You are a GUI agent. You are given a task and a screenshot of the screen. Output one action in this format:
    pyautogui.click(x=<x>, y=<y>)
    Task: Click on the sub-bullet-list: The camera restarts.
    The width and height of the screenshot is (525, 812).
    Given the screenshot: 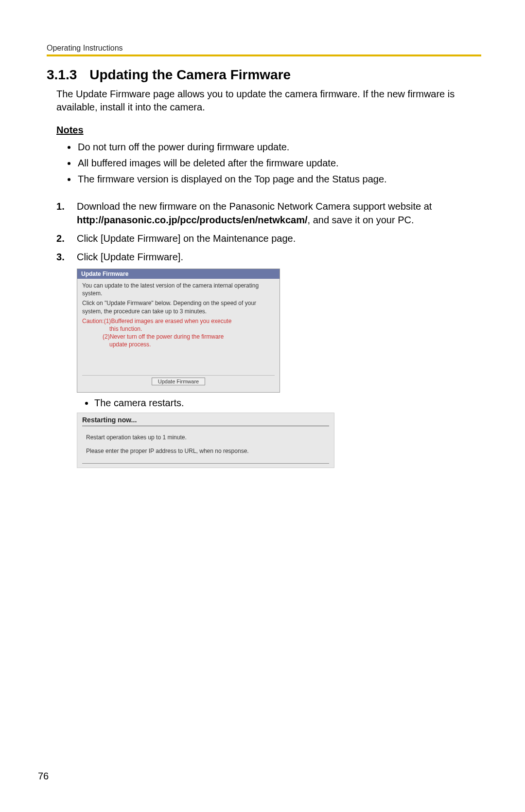 What is the action you would take?
    pyautogui.click(x=288, y=403)
    